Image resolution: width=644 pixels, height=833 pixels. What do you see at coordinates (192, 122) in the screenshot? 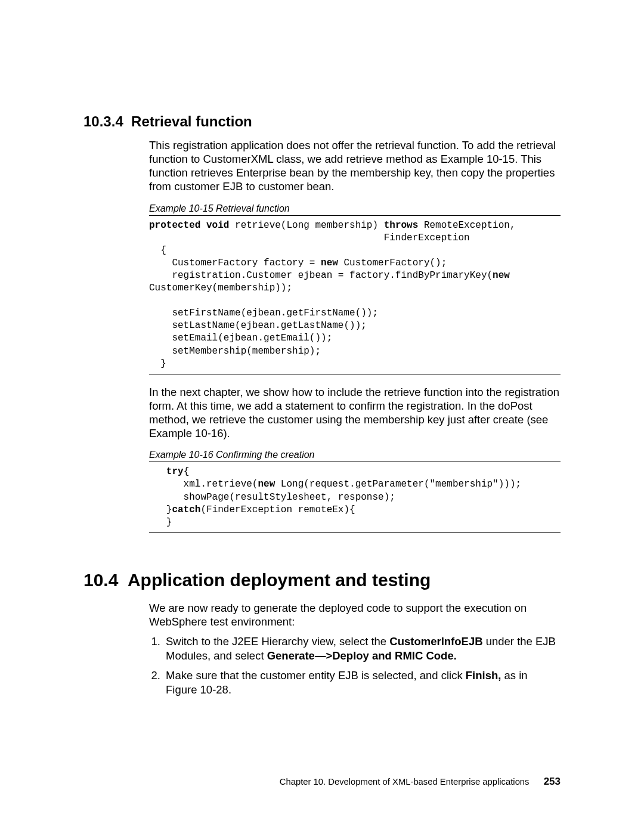
I see `subsection-title: Retrieval function` at bounding box center [192, 122].